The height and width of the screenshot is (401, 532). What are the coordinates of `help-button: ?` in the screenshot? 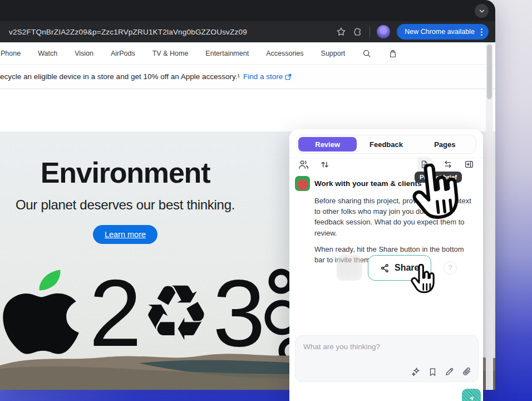 It's located at (450, 268).